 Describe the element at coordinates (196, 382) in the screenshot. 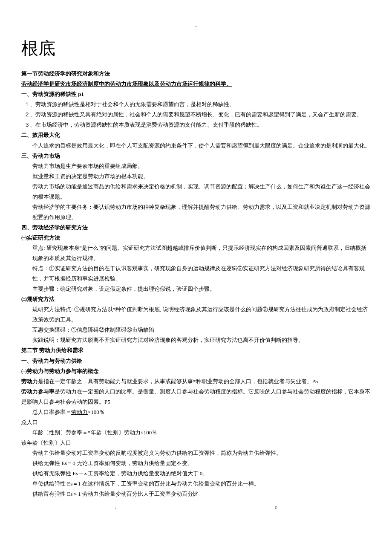

I see `definition-laodongli: 劳动力是指在一定年龄之，具有劳动能力与就业要求，从事或能够从事*种职业劳动的全部…` at that location.